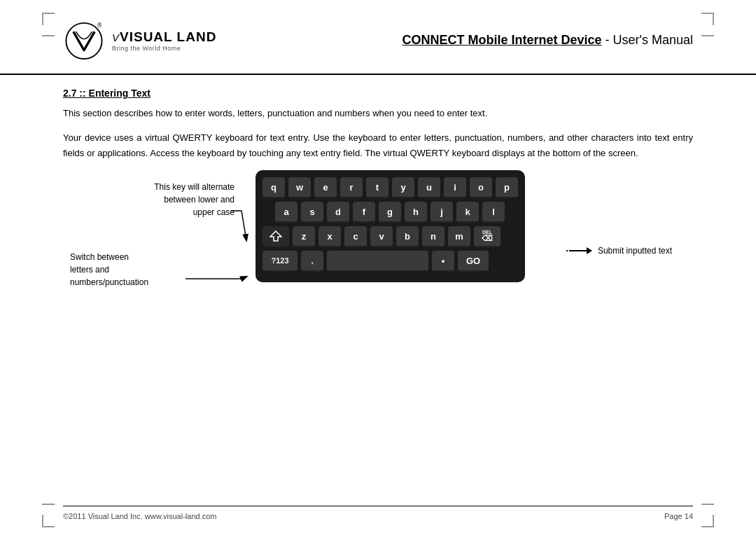 The height and width of the screenshot is (540, 756). What do you see at coordinates (433, 237) in the screenshot?
I see `key-n: n` at bounding box center [433, 237].